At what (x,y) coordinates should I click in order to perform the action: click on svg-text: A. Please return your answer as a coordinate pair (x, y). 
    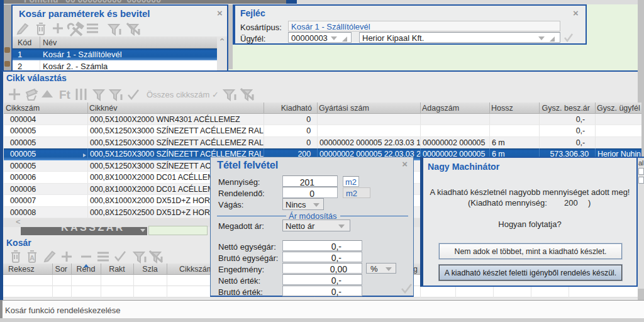
    Looking at the image, I should click on (32, 258).